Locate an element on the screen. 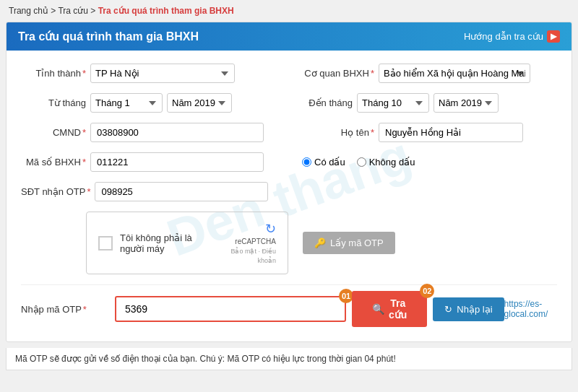  group-hoten: Họ tên* is located at coordinates (426, 133).